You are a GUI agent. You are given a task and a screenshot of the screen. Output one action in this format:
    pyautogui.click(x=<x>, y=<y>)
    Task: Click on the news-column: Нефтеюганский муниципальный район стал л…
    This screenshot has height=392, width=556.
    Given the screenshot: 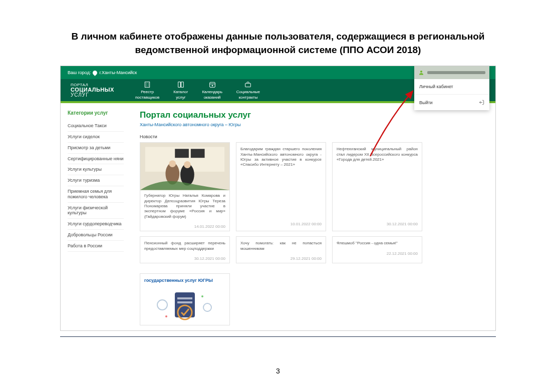 What is the action you would take?
    pyautogui.click(x=377, y=234)
    